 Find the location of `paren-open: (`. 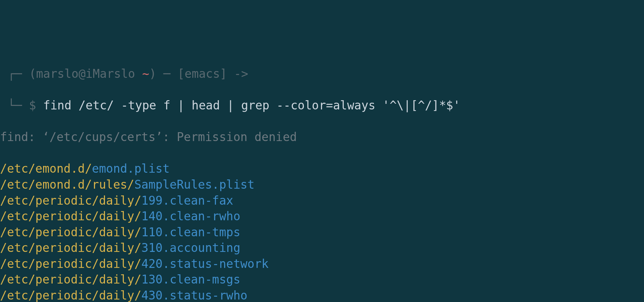

paren-open: ( is located at coordinates (33, 74).